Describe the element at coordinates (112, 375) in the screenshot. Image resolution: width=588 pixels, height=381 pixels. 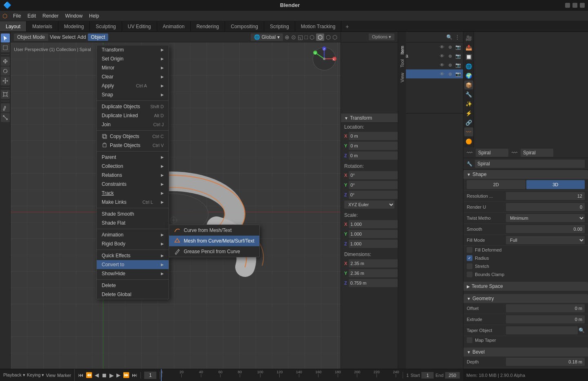
I see `play-btn: ▶` at that location.